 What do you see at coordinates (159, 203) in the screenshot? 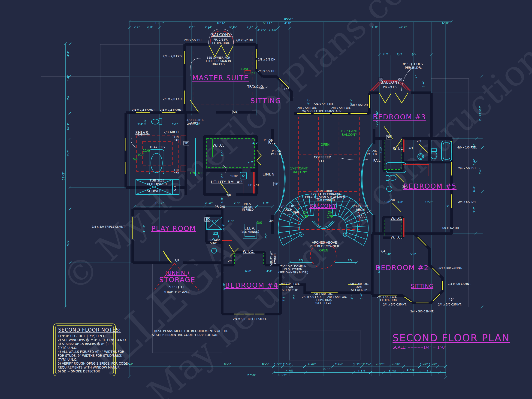
I see `svg-text: 13'-2"` at bounding box center [159, 203].